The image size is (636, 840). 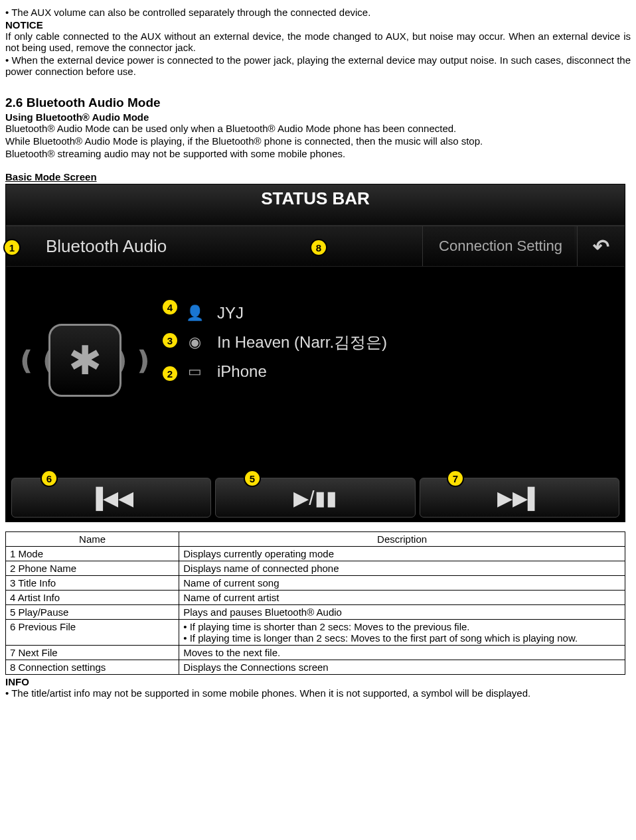 What do you see at coordinates (93, 667) in the screenshot?
I see `cell-name: 8 Connection settings` at bounding box center [93, 667].